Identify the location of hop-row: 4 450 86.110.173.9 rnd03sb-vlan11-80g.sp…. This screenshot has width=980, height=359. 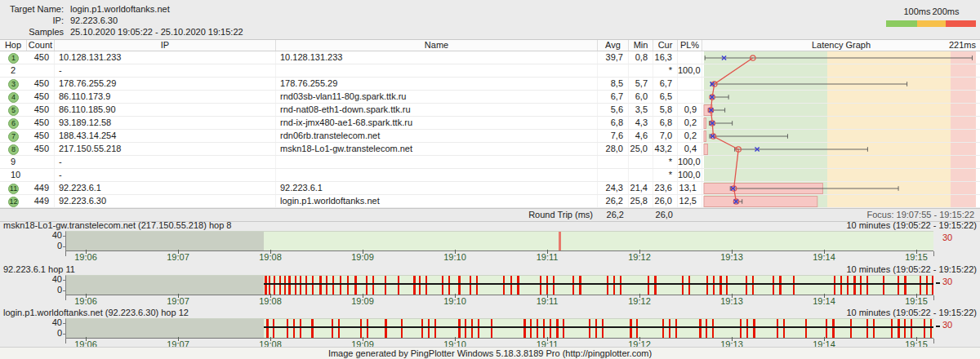
(490, 97).